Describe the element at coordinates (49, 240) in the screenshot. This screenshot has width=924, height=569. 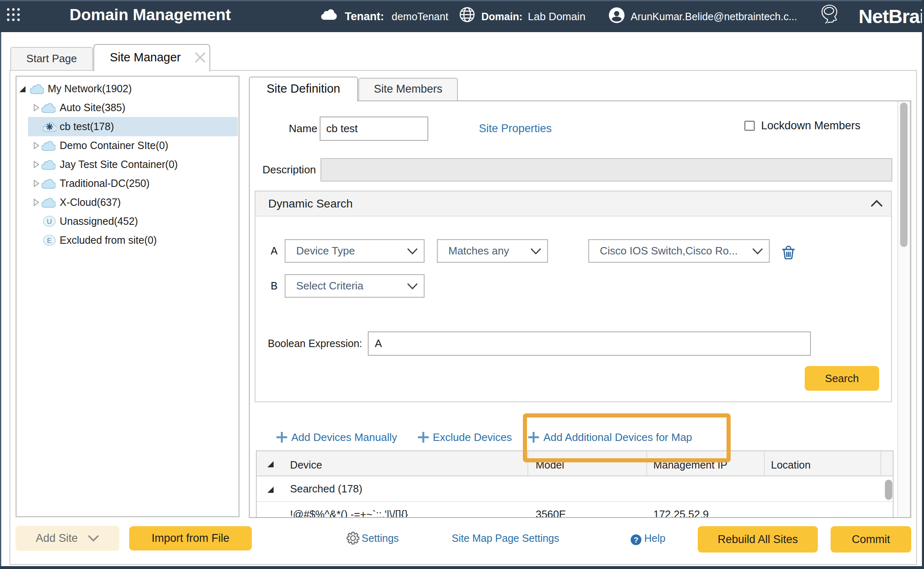
I see `svg-text: E` at that location.